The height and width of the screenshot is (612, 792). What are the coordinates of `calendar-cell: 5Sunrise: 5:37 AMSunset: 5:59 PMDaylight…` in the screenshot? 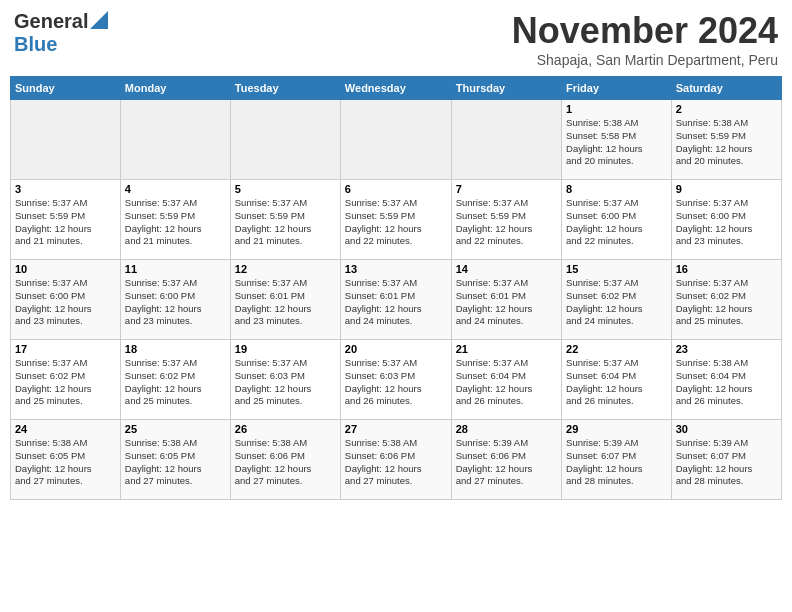 It's located at (285, 220).